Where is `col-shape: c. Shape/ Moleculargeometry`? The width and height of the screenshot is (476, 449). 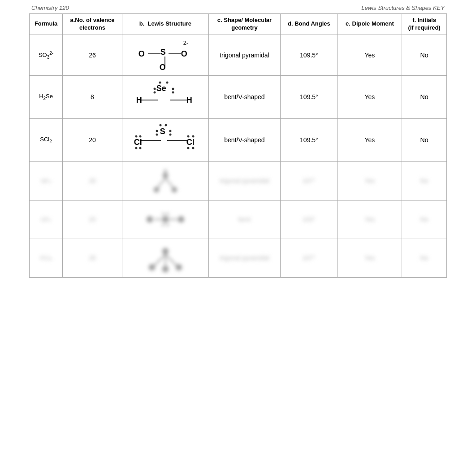 col-shape: c. Shape/ Moleculargeometry is located at coordinates (244, 24).